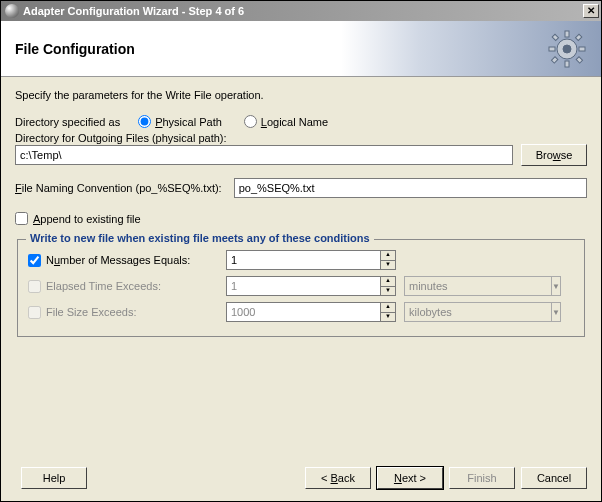 The height and width of the screenshot is (502, 602). What do you see at coordinates (91, 312) in the screenshot?
I see `filesize-label: File Size Exceeds:` at bounding box center [91, 312].